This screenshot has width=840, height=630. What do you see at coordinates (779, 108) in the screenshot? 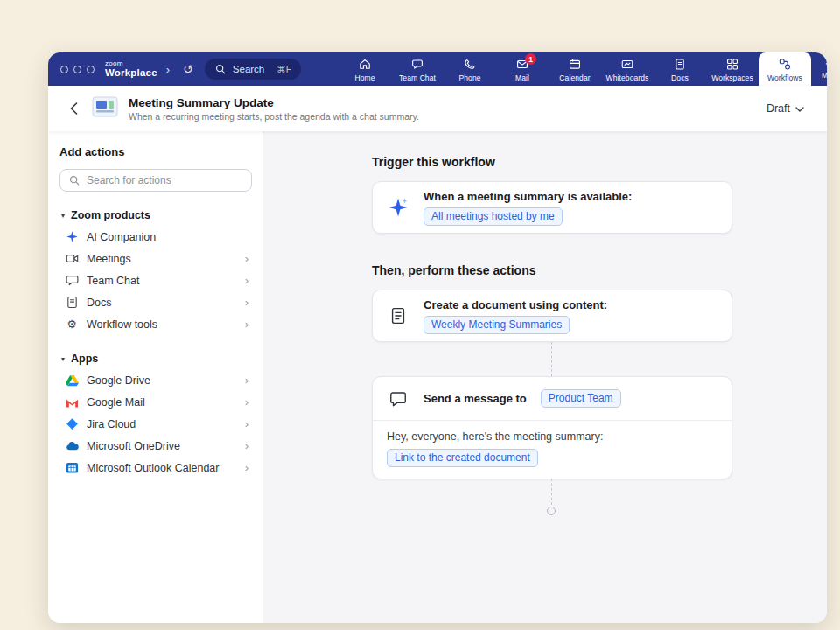
I see `status-badge: Draft` at bounding box center [779, 108].